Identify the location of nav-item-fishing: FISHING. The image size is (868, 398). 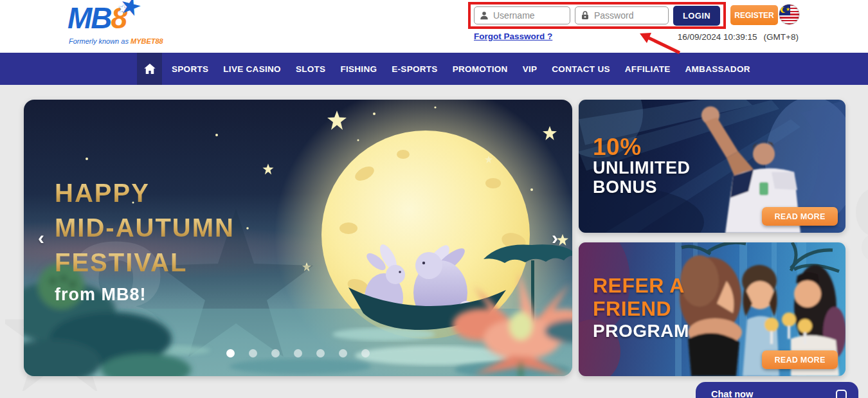
(359, 69).